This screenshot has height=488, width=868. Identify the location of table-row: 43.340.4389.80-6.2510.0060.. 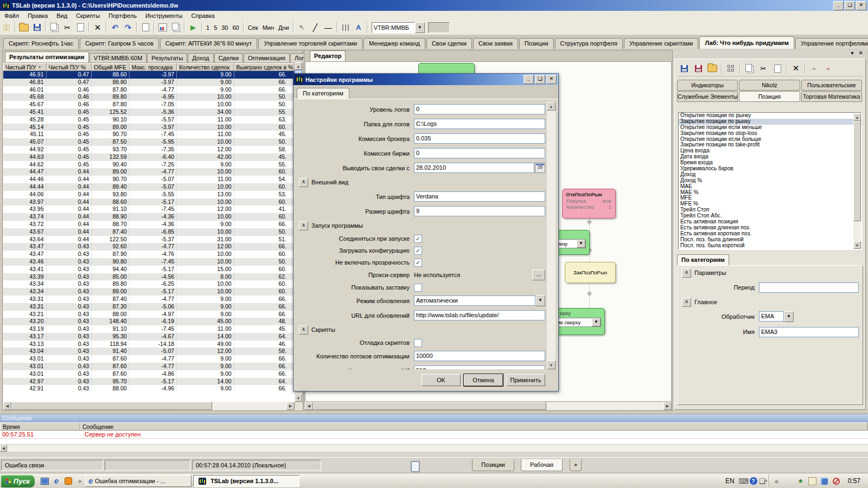
(149, 284).